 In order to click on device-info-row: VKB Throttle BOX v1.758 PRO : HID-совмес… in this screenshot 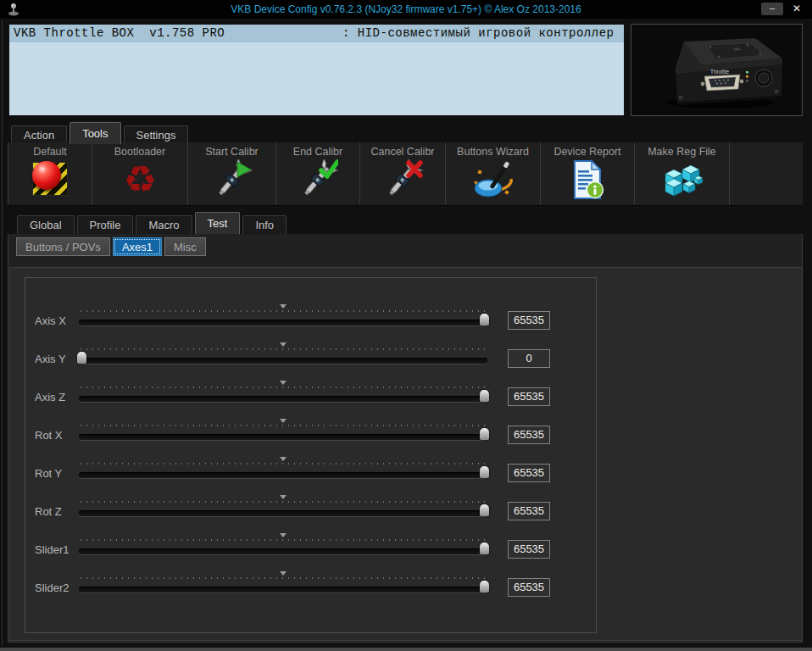, I will do `click(317, 34)`.